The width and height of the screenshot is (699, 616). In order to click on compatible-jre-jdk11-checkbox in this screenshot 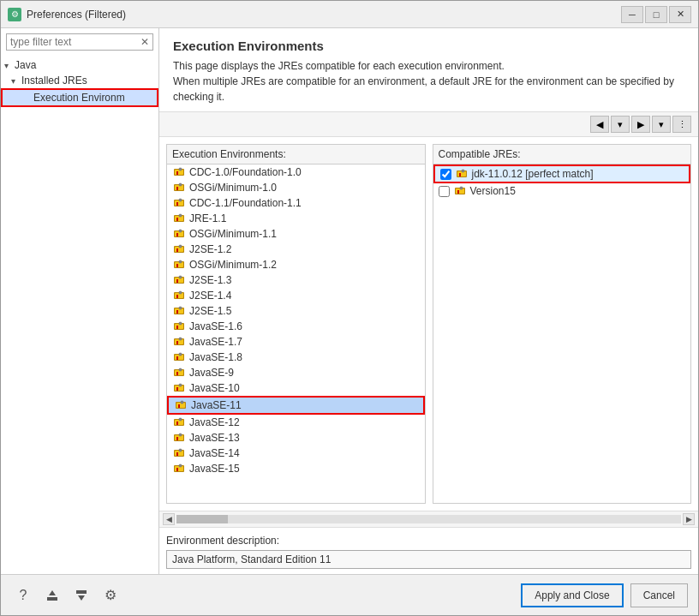, I will do `click(445, 175)`.